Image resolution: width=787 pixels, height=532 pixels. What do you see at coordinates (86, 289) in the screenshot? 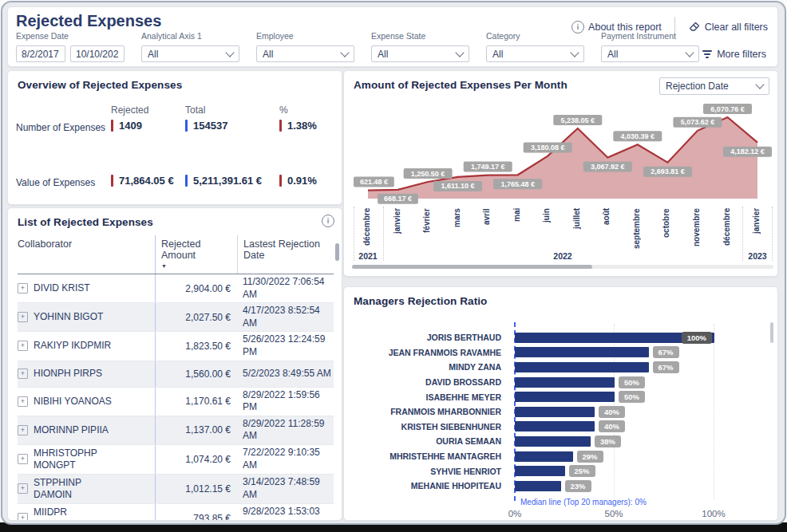
I see `cell-collaborator: +DIVID KRIST` at bounding box center [86, 289].